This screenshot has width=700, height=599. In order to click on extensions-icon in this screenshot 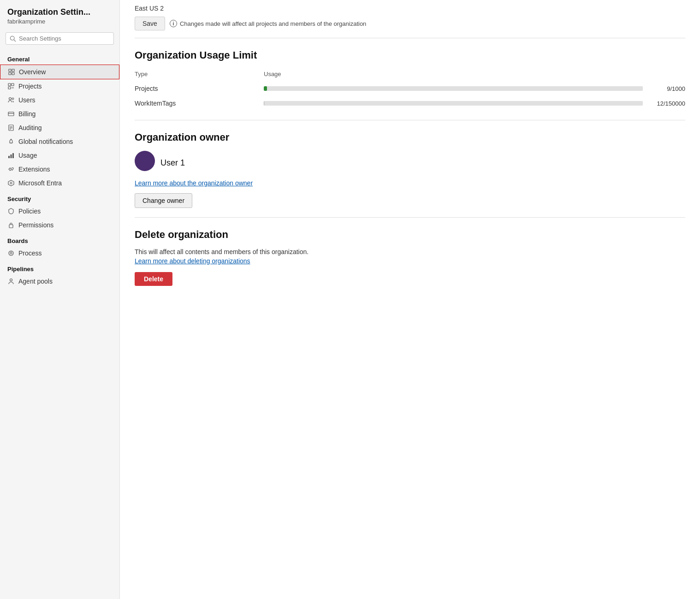, I will do `click(11, 169)`.